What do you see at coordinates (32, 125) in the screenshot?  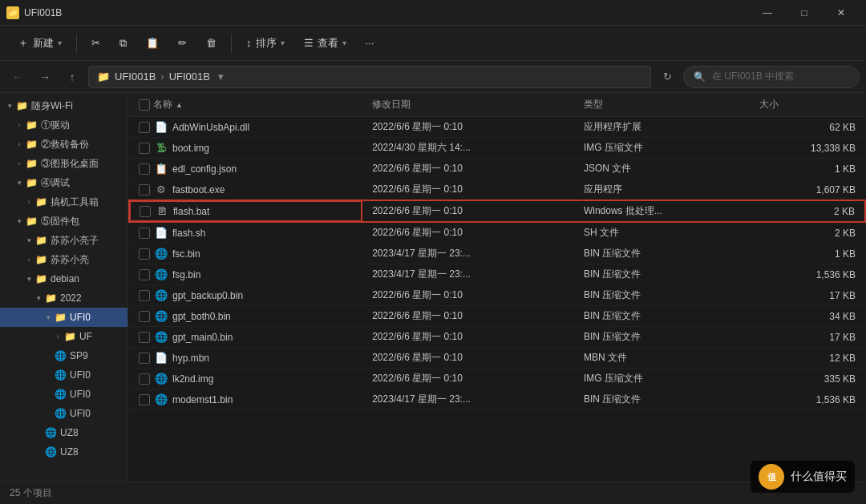 I see `folder-icon-drive: 📁` at bounding box center [32, 125].